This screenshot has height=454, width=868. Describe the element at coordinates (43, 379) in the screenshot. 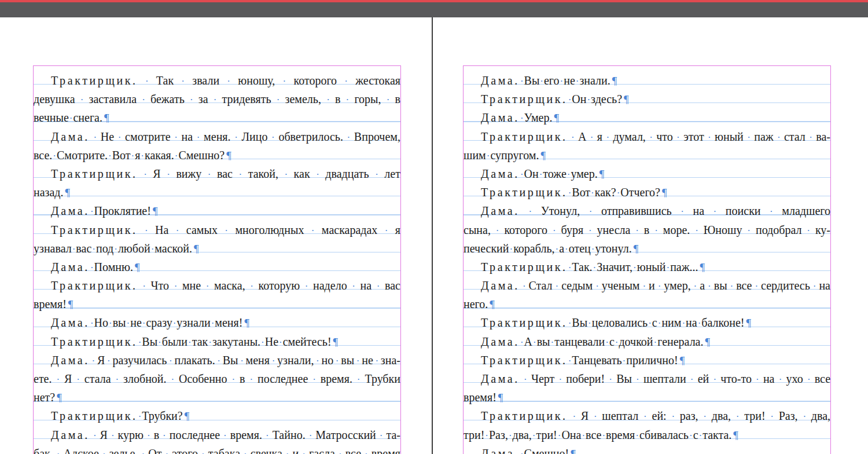

I see `word: ете.` at that location.